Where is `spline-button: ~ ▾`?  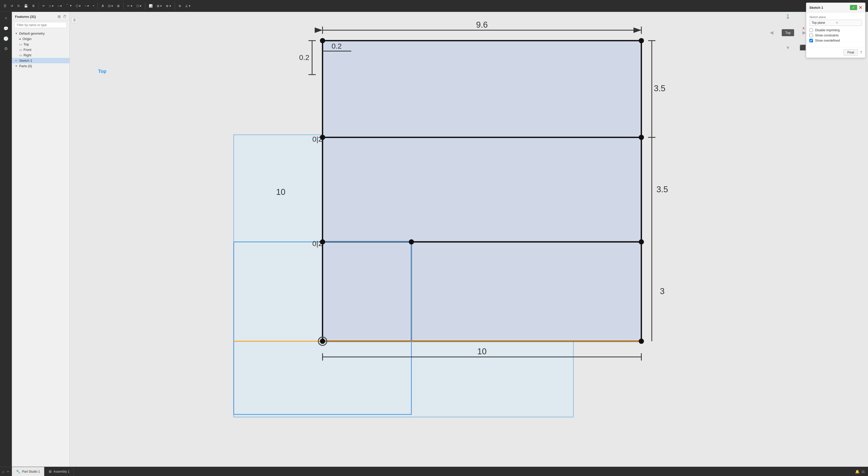
spline-button: ~ ▾ is located at coordinates (87, 6).